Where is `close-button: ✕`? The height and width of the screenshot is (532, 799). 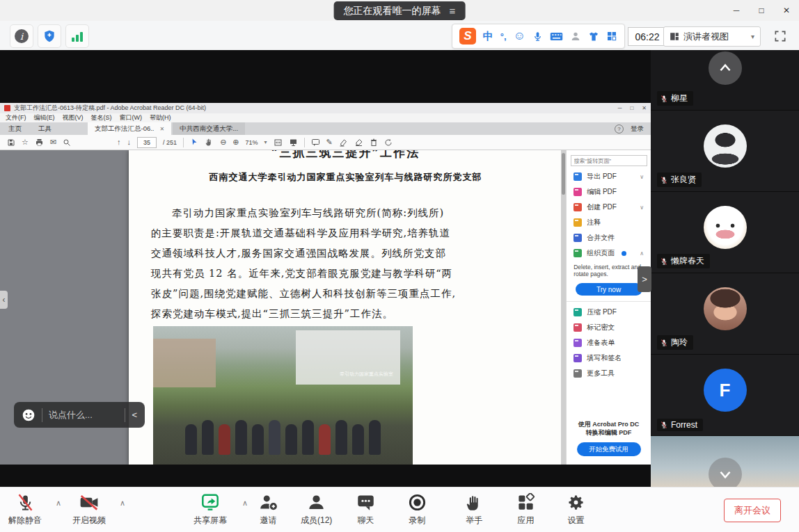
close-button: ✕ is located at coordinates (786, 10).